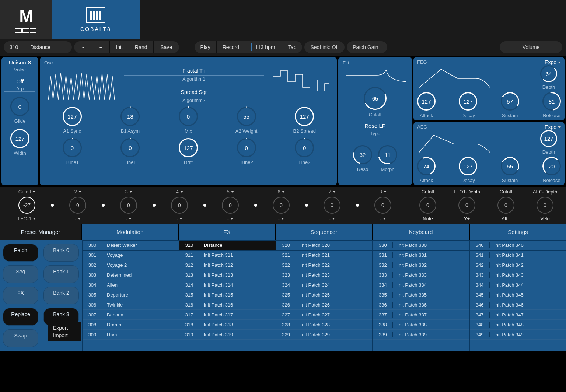  What do you see at coordinates (304, 120) in the screenshot?
I see `osc-knob-b2-spread: 127 B2 Spread` at bounding box center [304, 120].